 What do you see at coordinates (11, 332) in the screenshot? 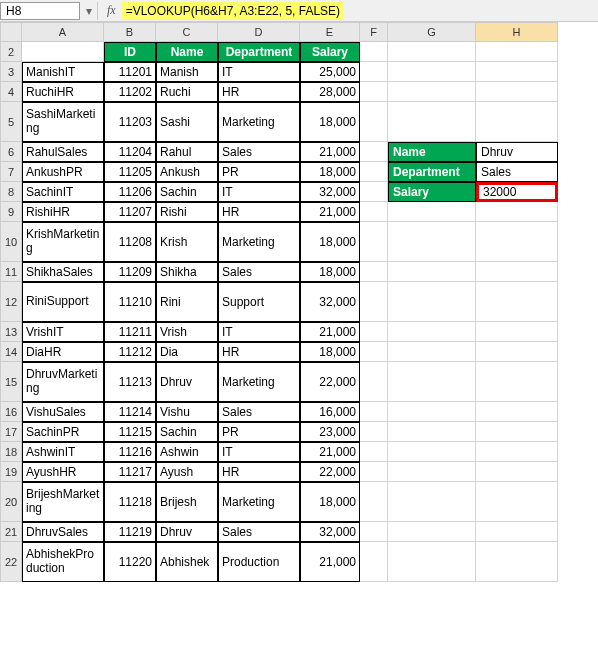
I see `row-header: 13` at bounding box center [11, 332].